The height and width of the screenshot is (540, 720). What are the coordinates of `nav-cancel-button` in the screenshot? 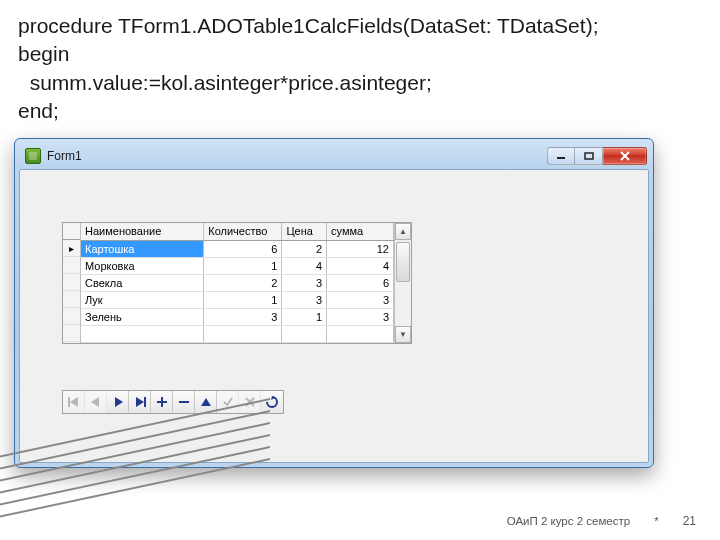 It's located at (250, 402).